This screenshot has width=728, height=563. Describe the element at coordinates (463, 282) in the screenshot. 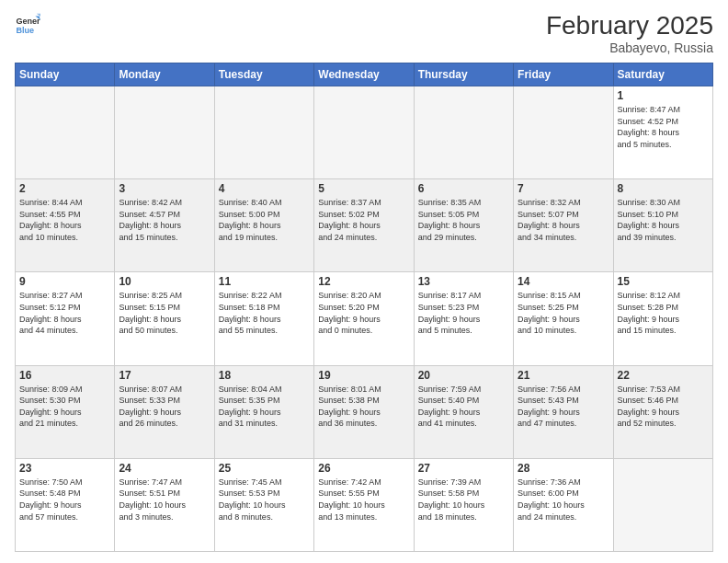

I see `day-number: 13` at that location.